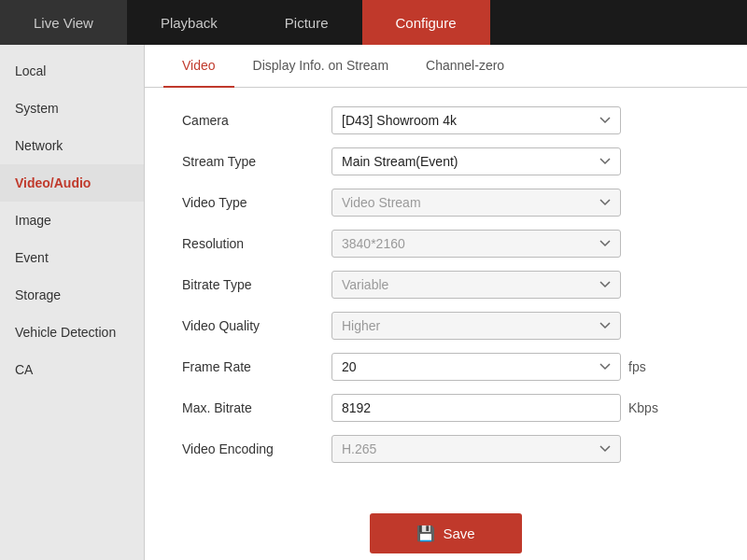  I want to click on suffix-frame-rate: fps, so click(637, 367).